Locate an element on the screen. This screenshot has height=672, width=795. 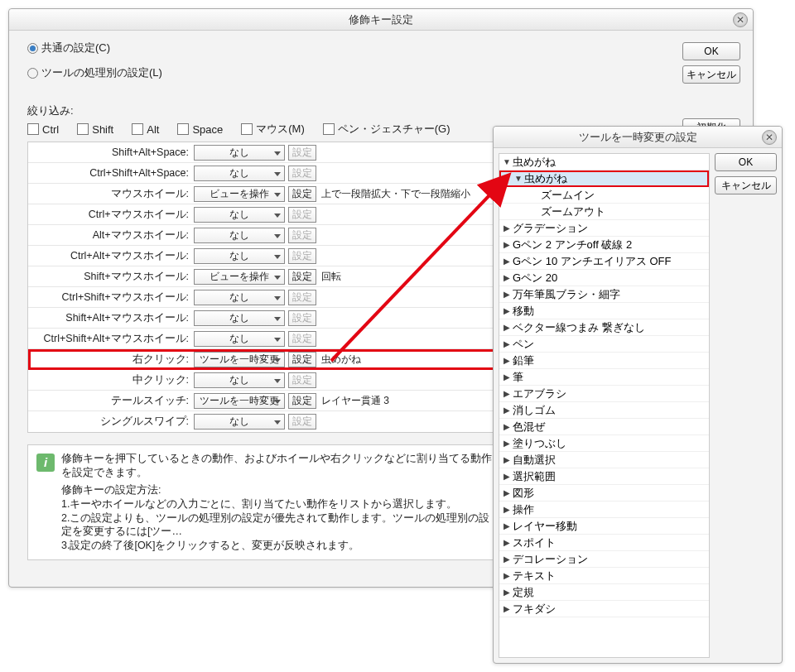
tree-node-label: 筆 is located at coordinates (517, 377).